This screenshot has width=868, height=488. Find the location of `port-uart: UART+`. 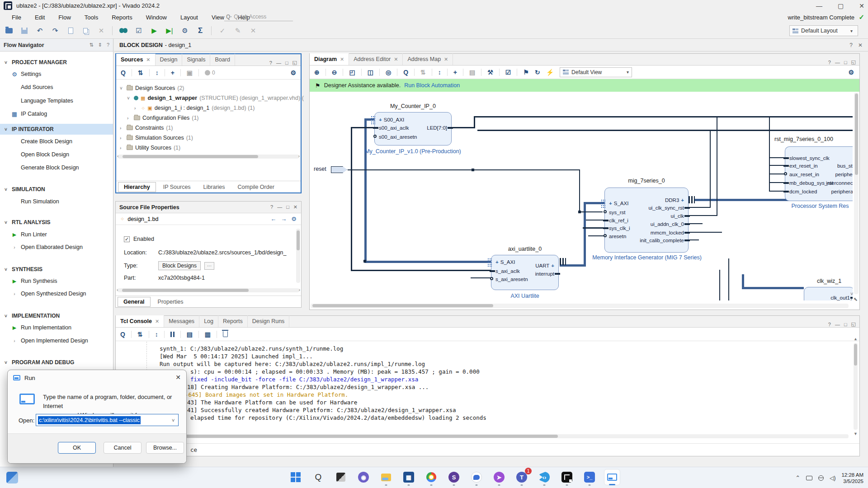

port-uart: UART+ is located at coordinates (545, 266).